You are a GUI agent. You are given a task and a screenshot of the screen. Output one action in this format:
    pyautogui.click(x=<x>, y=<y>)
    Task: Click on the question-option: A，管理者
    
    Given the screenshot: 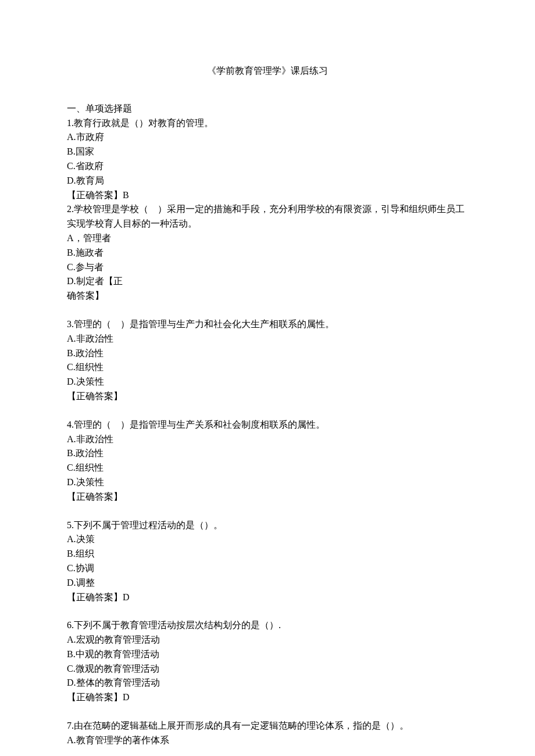 What is the action you would take?
    pyautogui.click(x=268, y=238)
    